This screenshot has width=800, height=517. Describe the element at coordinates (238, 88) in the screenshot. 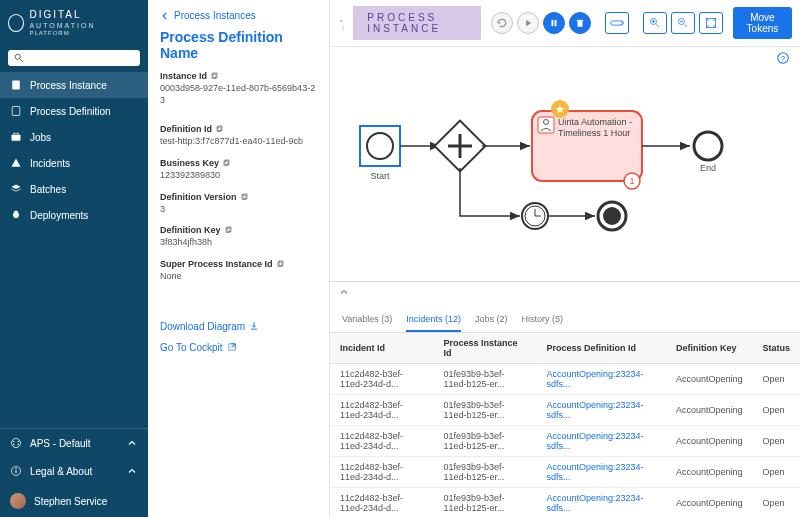

I see `detail-field: Instance Id 0003d958-927e-11ed-807b-6569…` at that location.